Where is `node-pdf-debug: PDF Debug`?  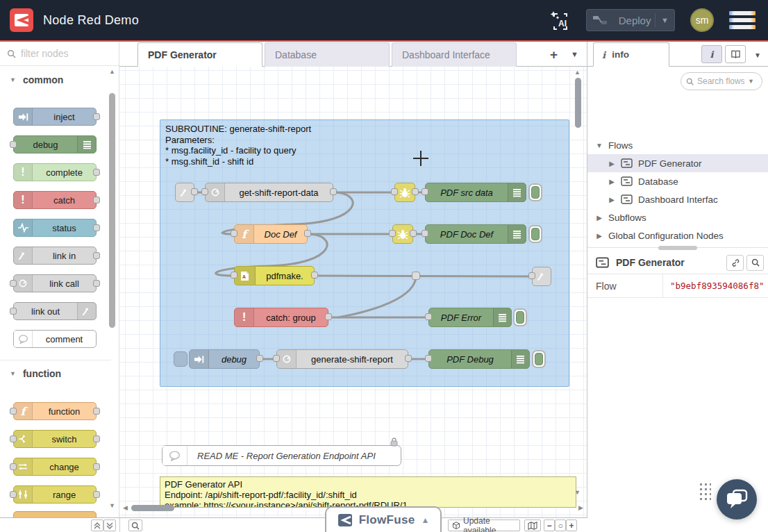 node-pdf-debug: PDF Debug is located at coordinates (479, 359).